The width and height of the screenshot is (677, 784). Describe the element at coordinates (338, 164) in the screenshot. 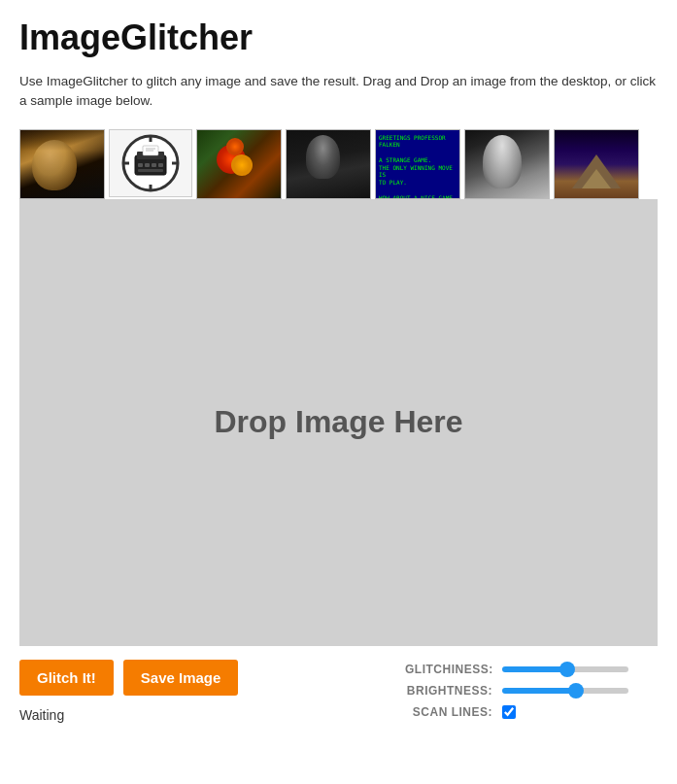

I see `sample-images-row: GREETINGS PROFESSOR FALKEN A STRANGE GAM…` at that location.